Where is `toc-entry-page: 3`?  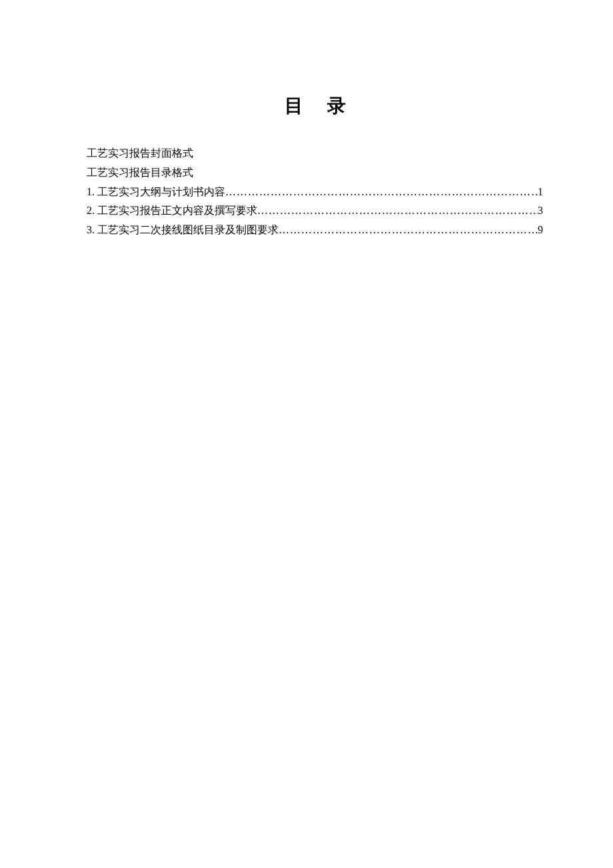 toc-entry-page: 3 is located at coordinates (540, 211).